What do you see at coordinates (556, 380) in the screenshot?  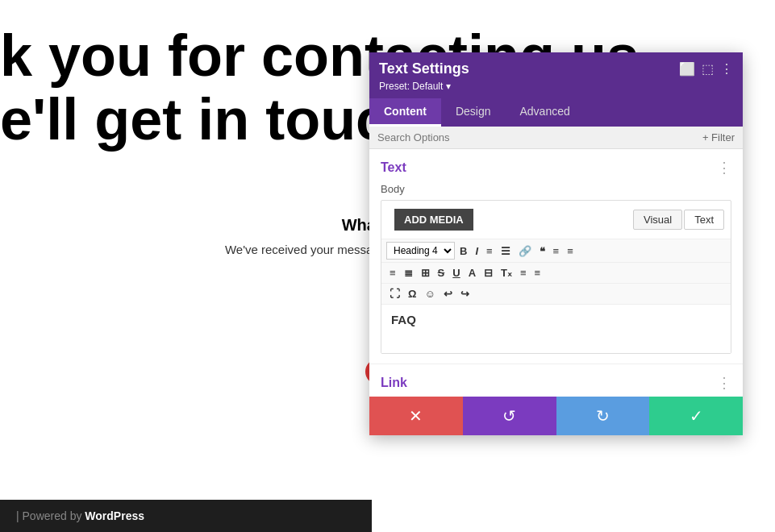 I see `link-section-header: Link ⋮` at bounding box center [556, 380].